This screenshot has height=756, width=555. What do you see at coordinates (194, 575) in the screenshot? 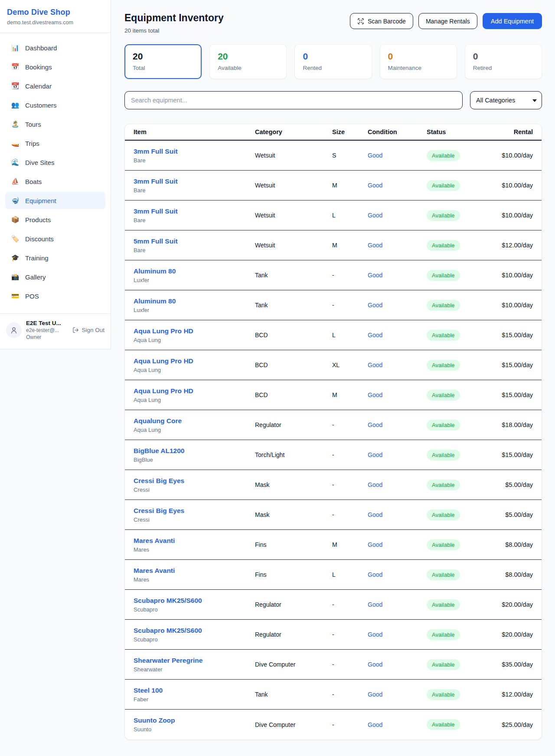
I see `item-cell: Mares Avanti Mares` at bounding box center [194, 575].